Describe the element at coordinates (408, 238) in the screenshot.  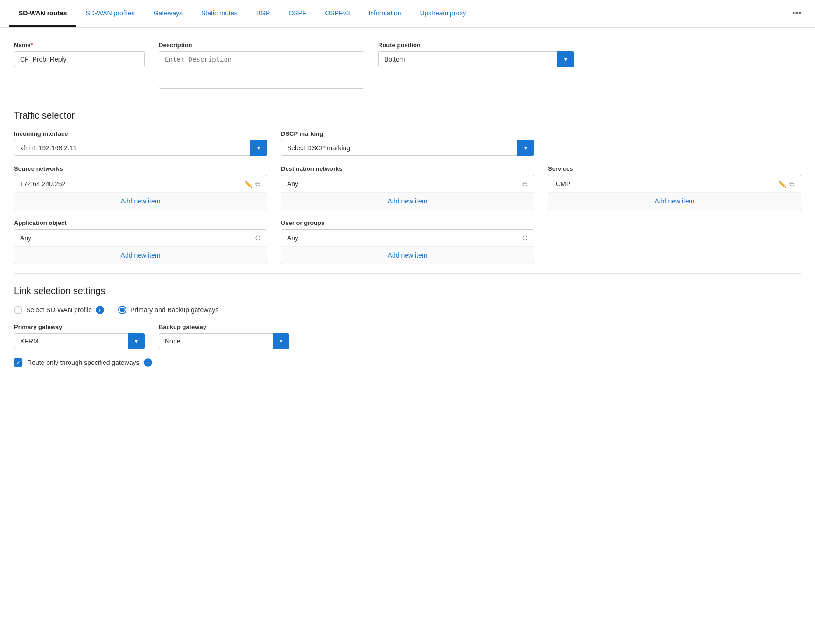
I see `user-groups-item-0: Any ⊖` at that location.